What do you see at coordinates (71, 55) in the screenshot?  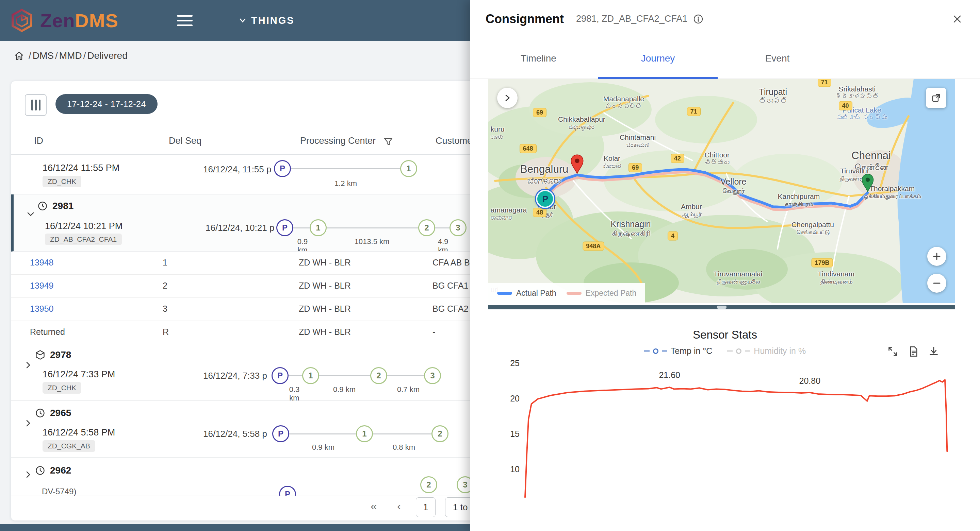 I see `breadcrumb: /DMS/MMD/Delivered` at bounding box center [71, 55].